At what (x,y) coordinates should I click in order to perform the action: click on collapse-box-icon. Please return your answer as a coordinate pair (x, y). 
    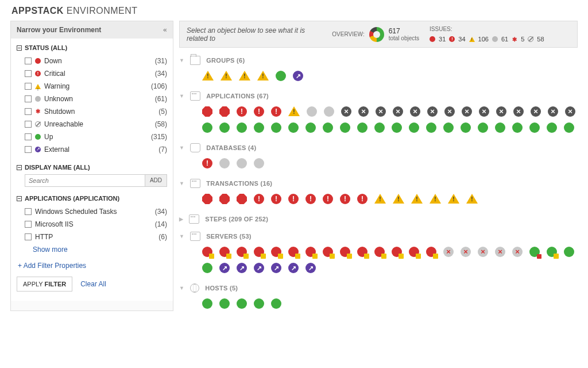
    Looking at the image, I should click on (20, 168).